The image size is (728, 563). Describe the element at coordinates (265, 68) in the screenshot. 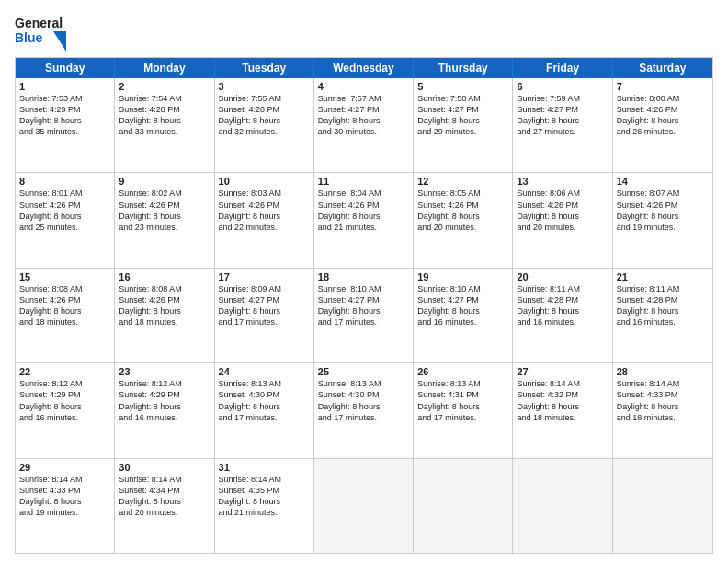

I see `header-cell-tuesday: Tuesday` at that location.